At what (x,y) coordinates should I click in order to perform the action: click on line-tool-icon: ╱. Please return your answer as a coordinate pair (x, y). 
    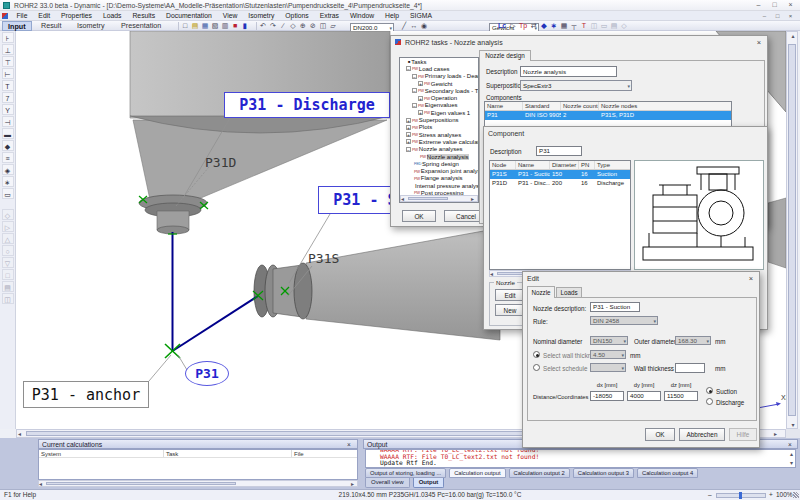
    Looking at the image, I should click on (404, 26).